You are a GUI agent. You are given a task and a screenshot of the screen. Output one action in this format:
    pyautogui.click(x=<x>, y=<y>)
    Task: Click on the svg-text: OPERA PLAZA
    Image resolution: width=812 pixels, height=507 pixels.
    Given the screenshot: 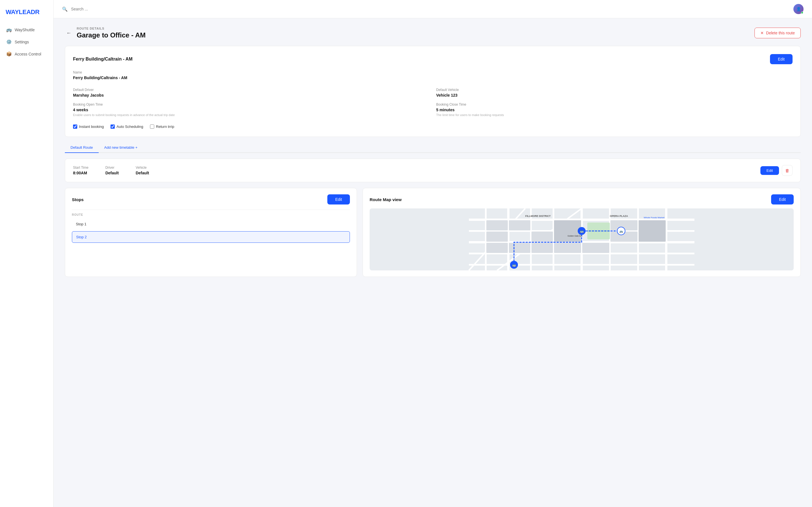 What is the action you would take?
    pyautogui.click(x=619, y=216)
    